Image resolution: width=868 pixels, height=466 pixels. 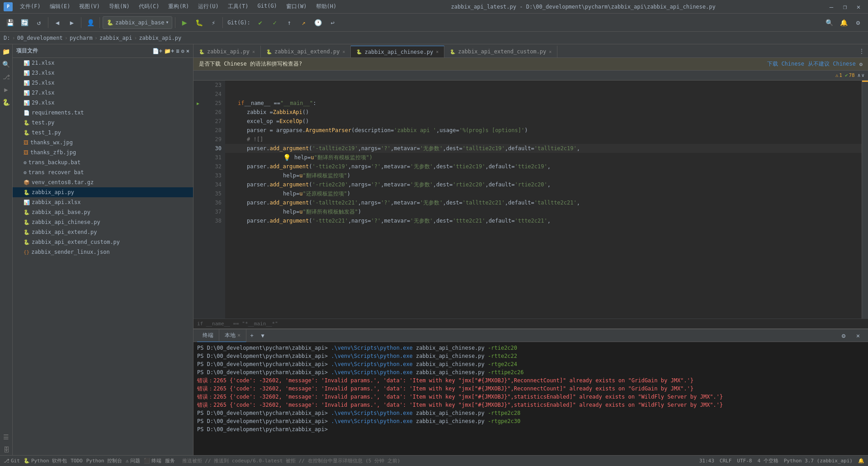 What do you see at coordinates (157, 51) in the screenshot?
I see `sidebar-new-file: 📄+` at bounding box center [157, 51].